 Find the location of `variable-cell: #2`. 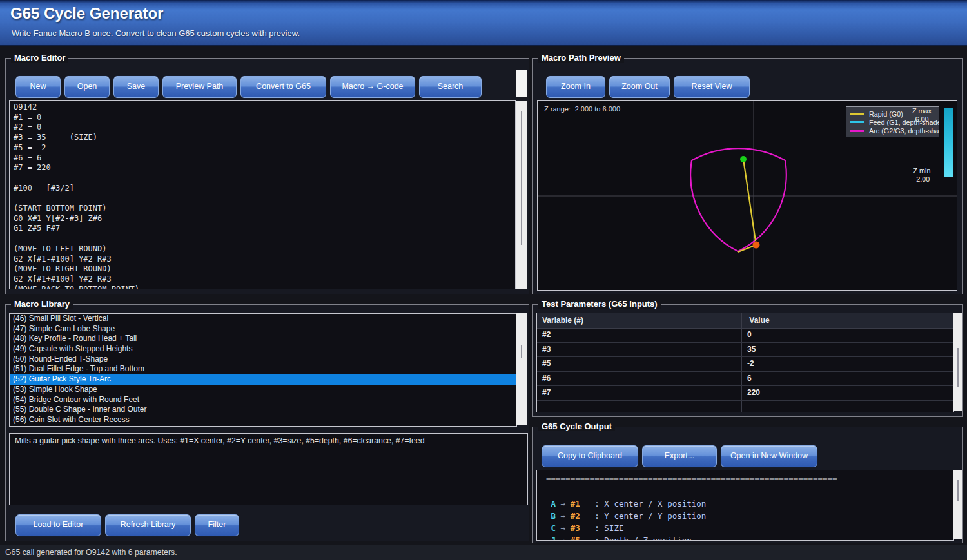

variable-cell: #2 is located at coordinates (640, 335).